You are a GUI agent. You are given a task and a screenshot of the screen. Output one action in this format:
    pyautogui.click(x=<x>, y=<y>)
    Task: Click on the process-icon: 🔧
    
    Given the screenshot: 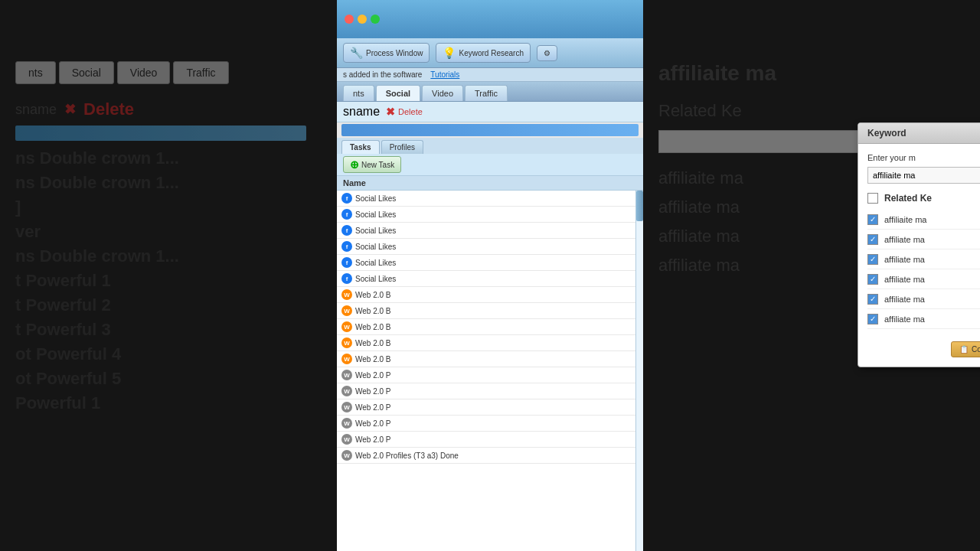 What is the action you would take?
    pyautogui.click(x=357, y=53)
    